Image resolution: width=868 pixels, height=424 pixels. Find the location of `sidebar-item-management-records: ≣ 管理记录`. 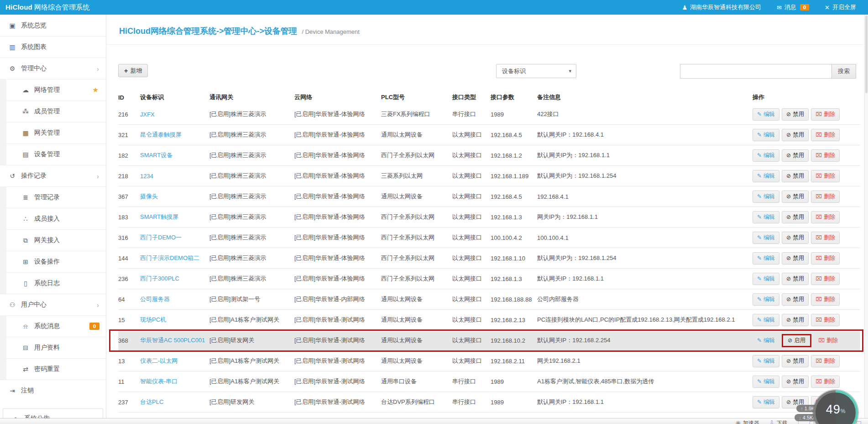

sidebar-item-management-records: ≣ 管理记录 is located at coordinates (53, 197).